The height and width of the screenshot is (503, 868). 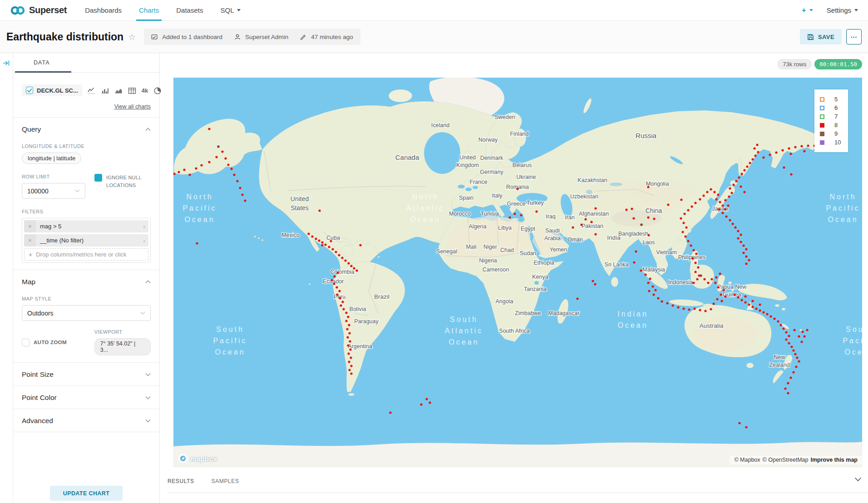 What do you see at coordinates (30, 241) in the screenshot?
I see `remove-filter-icon: ×` at bounding box center [30, 241].